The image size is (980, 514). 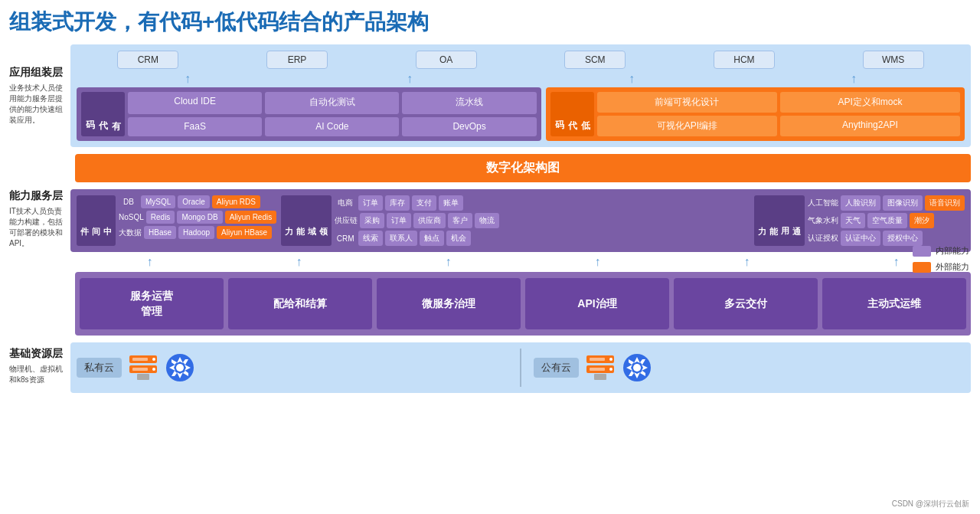 What do you see at coordinates (637, 368) in the screenshot?
I see `public-k8s-icon` at bounding box center [637, 368].